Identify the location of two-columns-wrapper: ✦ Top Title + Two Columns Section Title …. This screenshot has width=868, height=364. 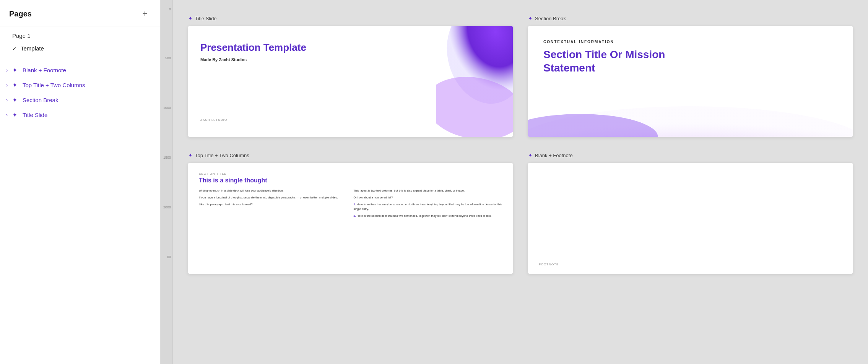
(350, 213).